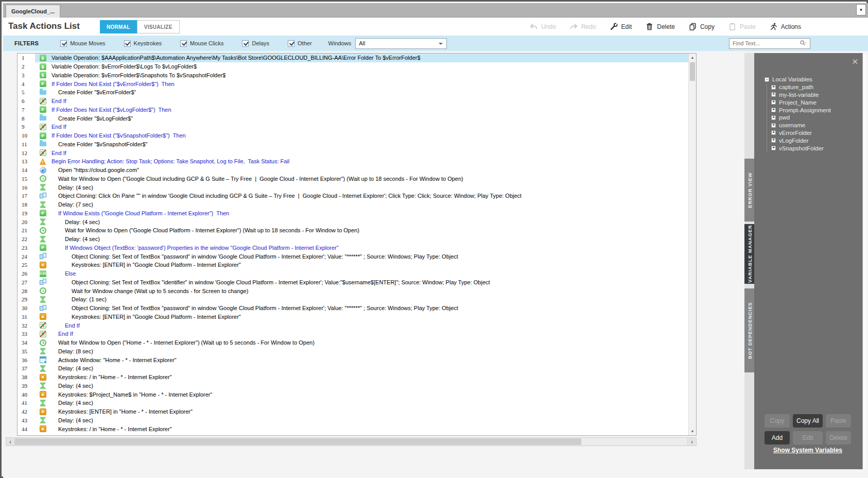  Describe the element at coordinates (353, 351) in the screenshot. I see `action-row: 35Delay: (8 sec)` at that location.